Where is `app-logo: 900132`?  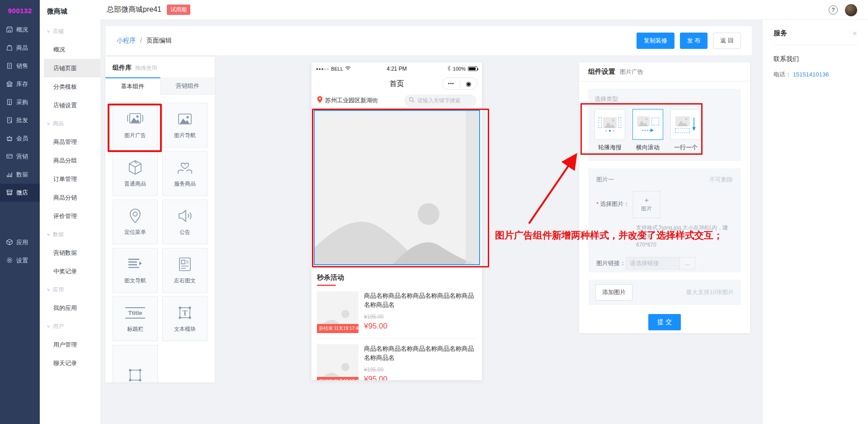
app-logo: 900132 is located at coordinates (20, 10).